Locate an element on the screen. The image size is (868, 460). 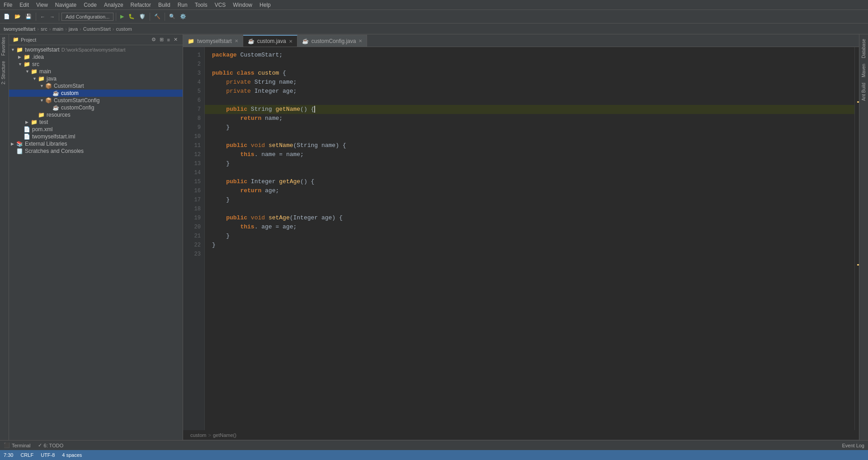
bottom-bar: ⬛ Terminal ✓ 6: TODO Event Log is located at coordinates (434, 445).